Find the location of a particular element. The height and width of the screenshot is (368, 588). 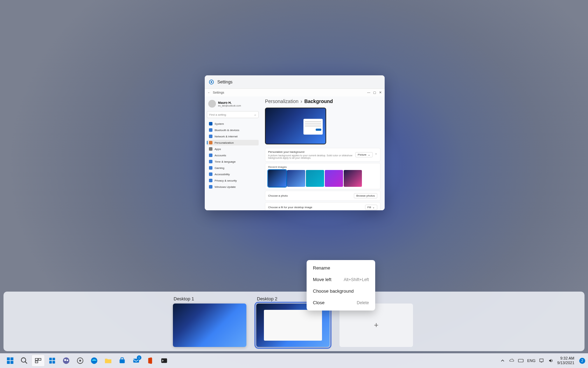

fit-dropdown: Fill⌄ is located at coordinates (371, 207).